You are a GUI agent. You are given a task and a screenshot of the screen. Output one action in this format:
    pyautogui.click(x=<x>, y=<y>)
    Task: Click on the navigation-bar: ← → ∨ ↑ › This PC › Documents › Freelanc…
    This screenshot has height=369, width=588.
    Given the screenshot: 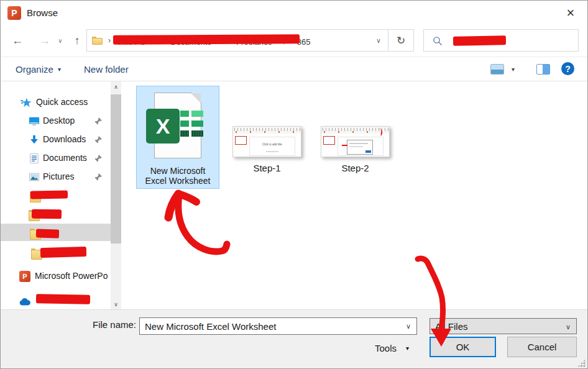 What is the action you would take?
    pyautogui.click(x=294, y=40)
    